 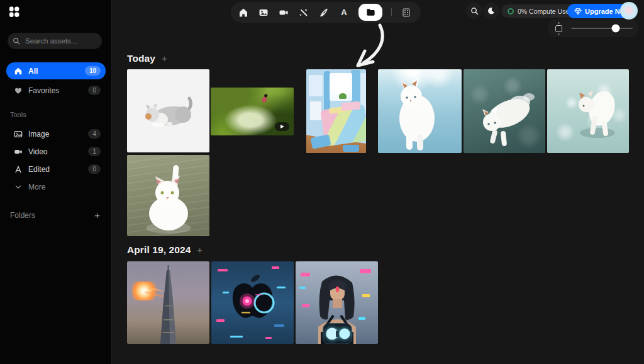 What do you see at coordinates (56, 71) in the screenshot?
I see `sidebar-item-all: All 10` at bounding box center [56, 71].